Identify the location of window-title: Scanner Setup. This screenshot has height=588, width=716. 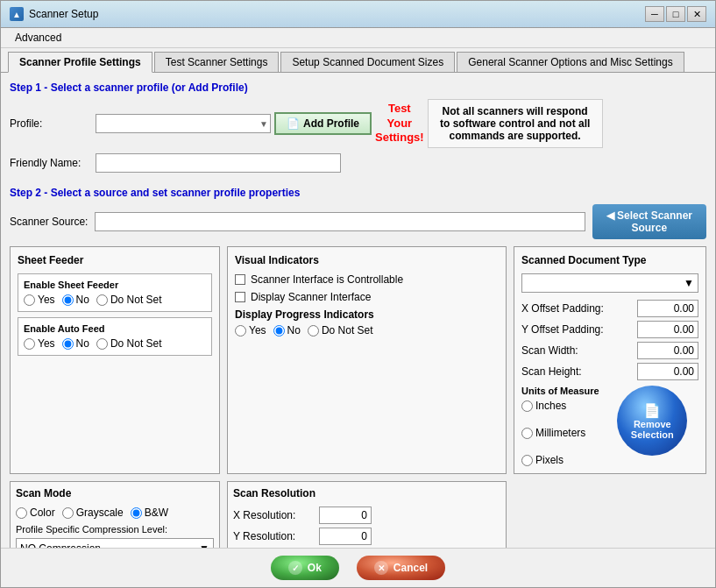
(63, 14).